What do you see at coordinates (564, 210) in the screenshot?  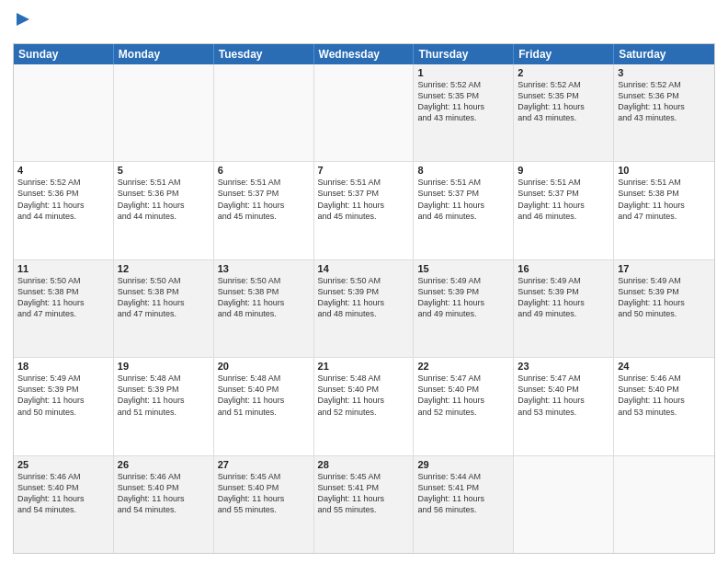 I see `day-cell-9: 9Sunrise: 5:51 AM Sunset: 5:37 PM Daylig…` at bounding box center [564, 210].